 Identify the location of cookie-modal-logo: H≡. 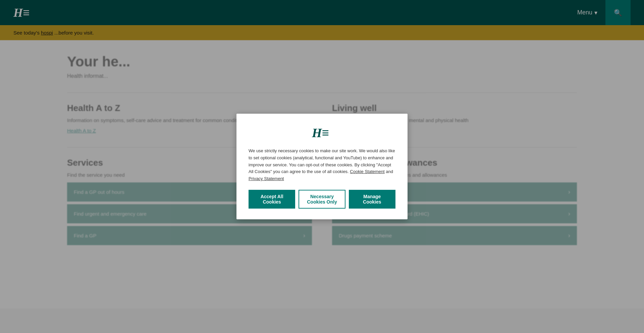
(322, 133).